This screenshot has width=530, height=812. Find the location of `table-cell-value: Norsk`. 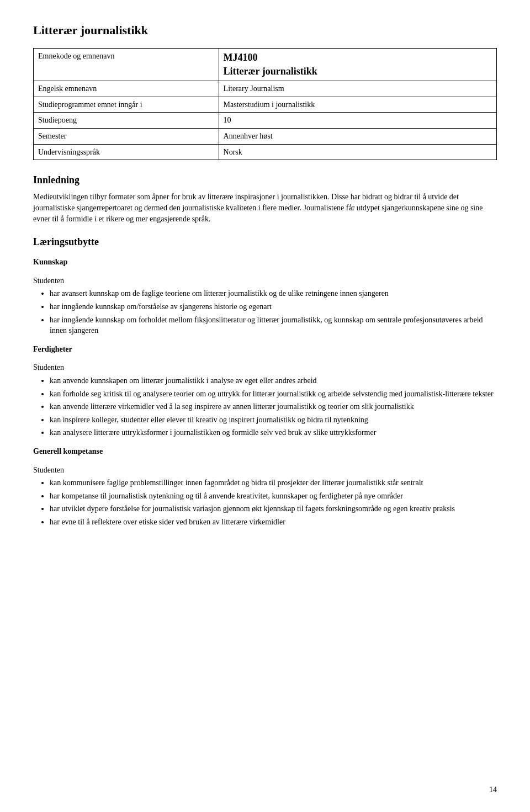

table-cell-value: Norsk is located at coordinates (358, 152).